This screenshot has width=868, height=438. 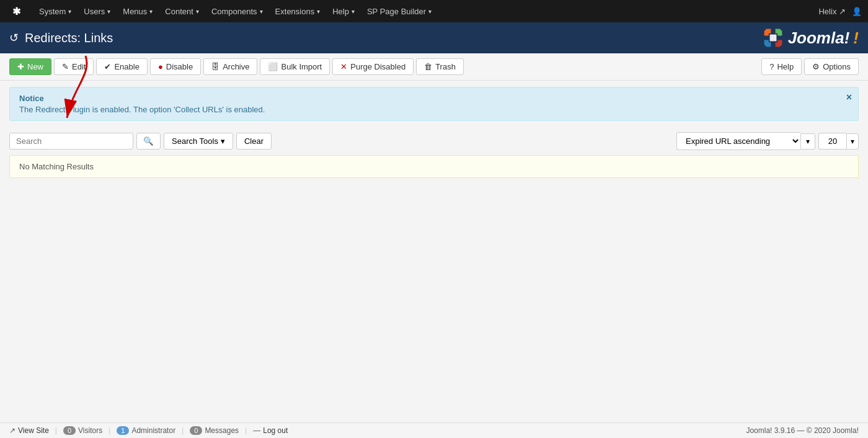 What do you see at coordinates (816, 67) in the screenshot?
I see `gear-icon: ⚙` at bounding box center [816, 67].